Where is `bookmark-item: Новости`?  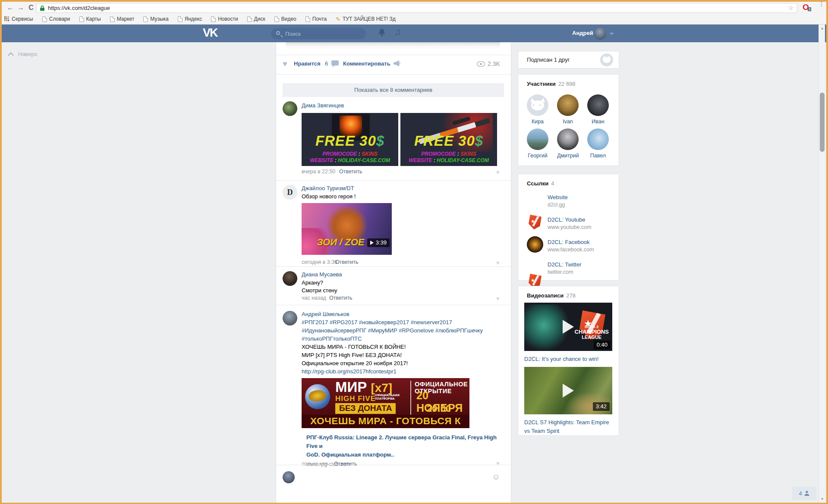 bookmark-item: Новости is located at coordinates (224, 19).